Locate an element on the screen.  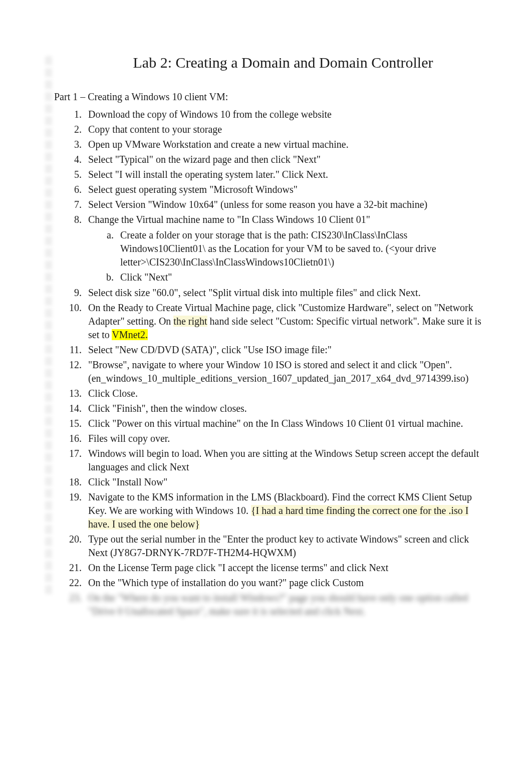
step-text: Select disk size "60.0", select "Split v… is located at coordinates (254, 293).